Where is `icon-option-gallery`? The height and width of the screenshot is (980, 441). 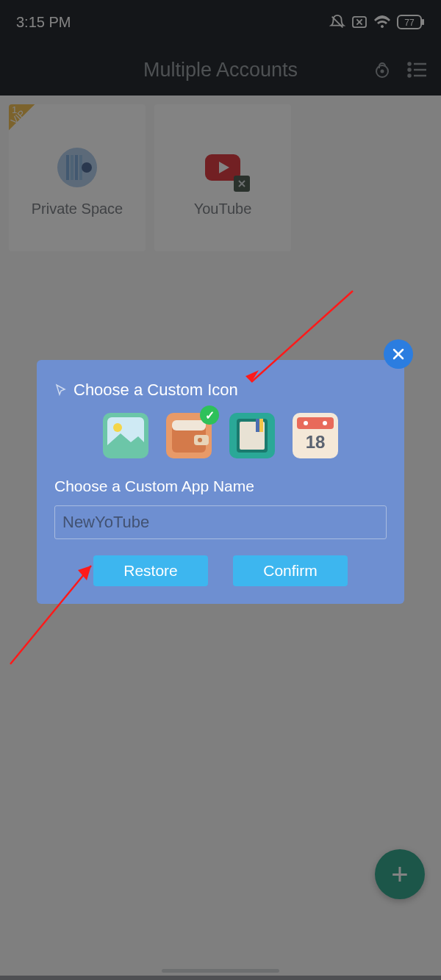 icon-option-gallery is located at coordinates (126, 436).